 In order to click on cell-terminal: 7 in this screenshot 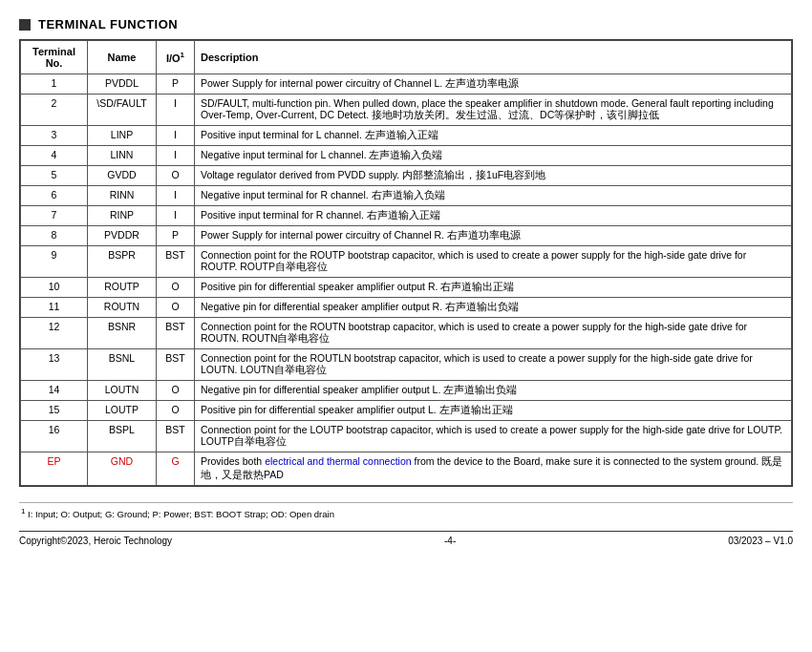, I will do `click(54, 216)`.